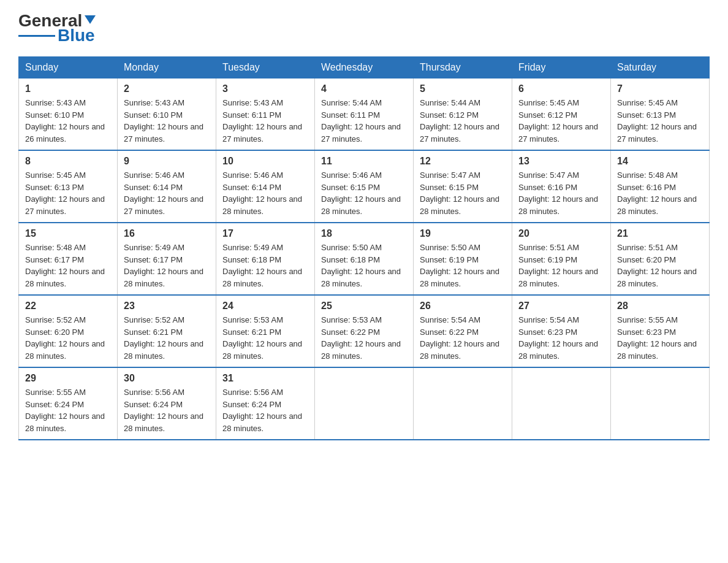  What do you see at coordinates (68, 161) in the screenshot?
I see `day-number: 8` at bounding box center [68, 161].